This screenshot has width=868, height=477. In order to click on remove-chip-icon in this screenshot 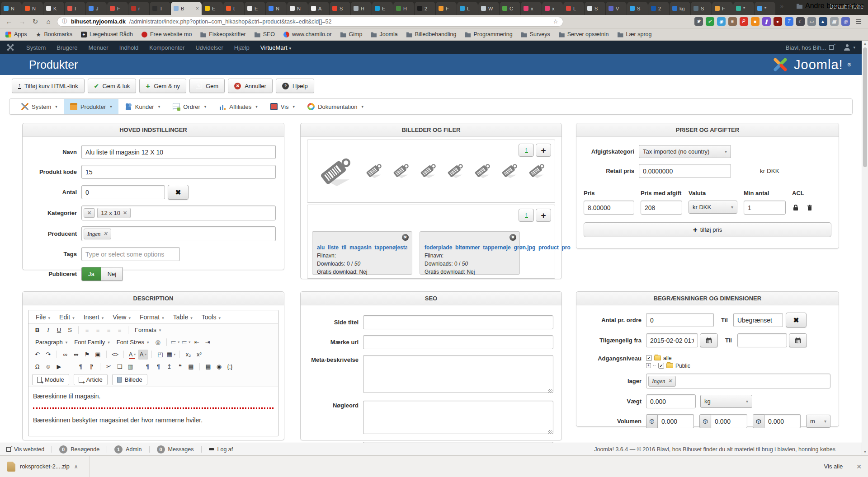, I will do `click(90, 213)`.